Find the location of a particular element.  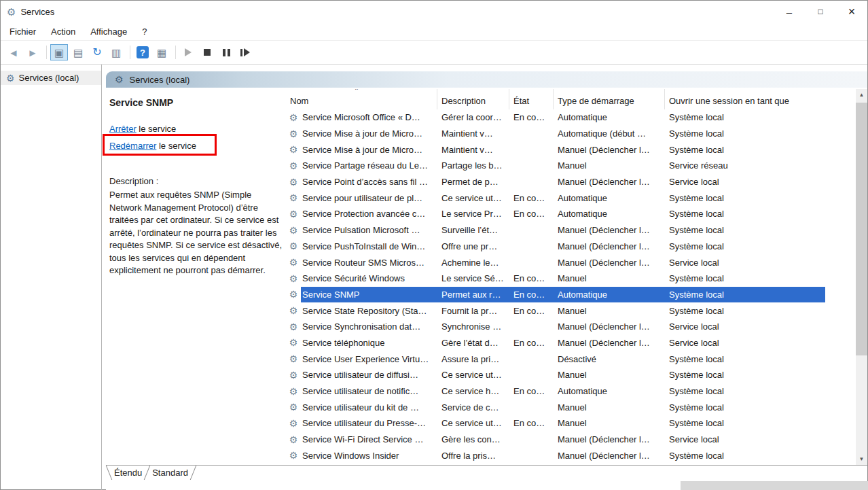

stop-service-line: Arrêter le service is located at coordinates (196, 129).